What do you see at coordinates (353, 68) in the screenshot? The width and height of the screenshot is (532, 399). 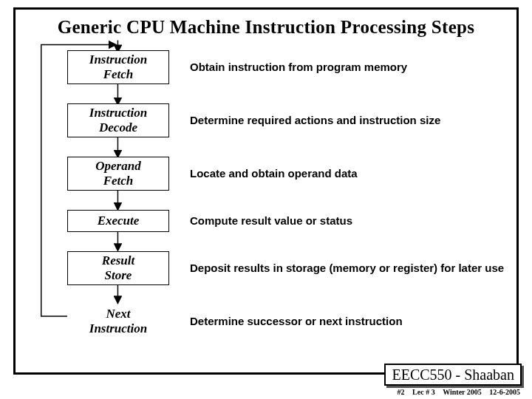 I see `step-desc: Obtain instruction from program memory` at bounding box center [353, 68].